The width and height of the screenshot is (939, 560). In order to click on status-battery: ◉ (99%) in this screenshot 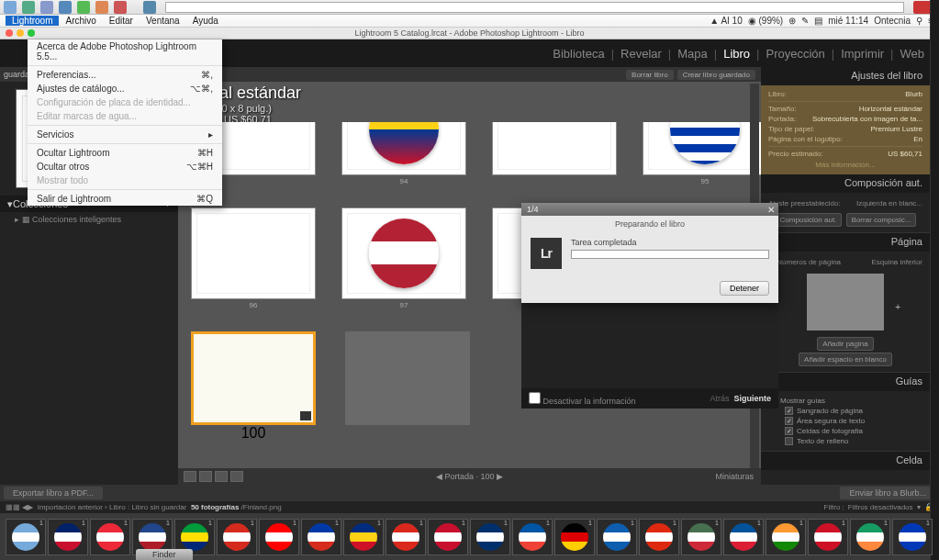, I will do `click(766, 20)`.